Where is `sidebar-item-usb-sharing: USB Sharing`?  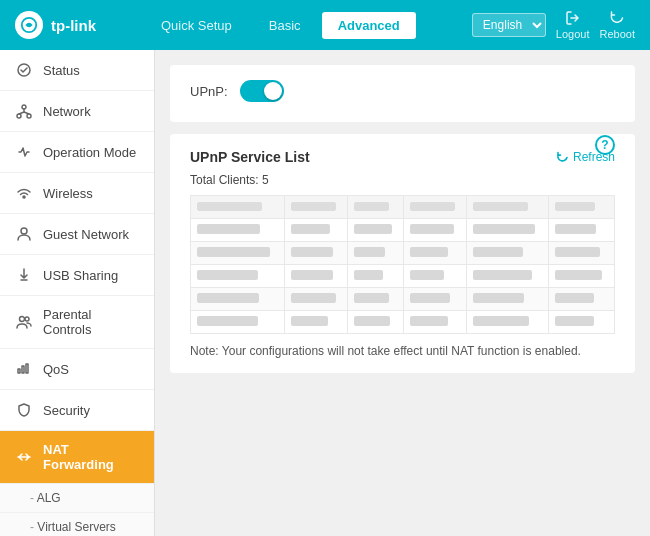 sidebar-item-usb-sharing: USB Sharing is located at coordinates (77, 276).